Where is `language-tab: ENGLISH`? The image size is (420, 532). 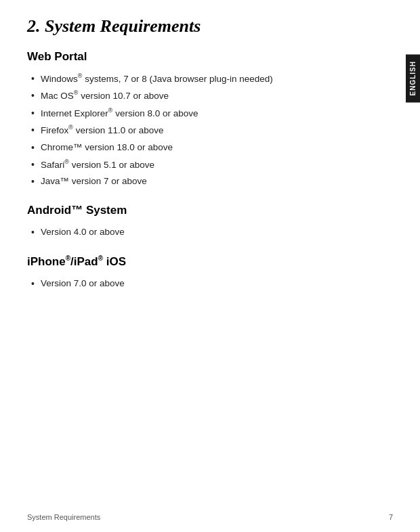 language-tab: ENGLISH is located at coordinates (413, 79).